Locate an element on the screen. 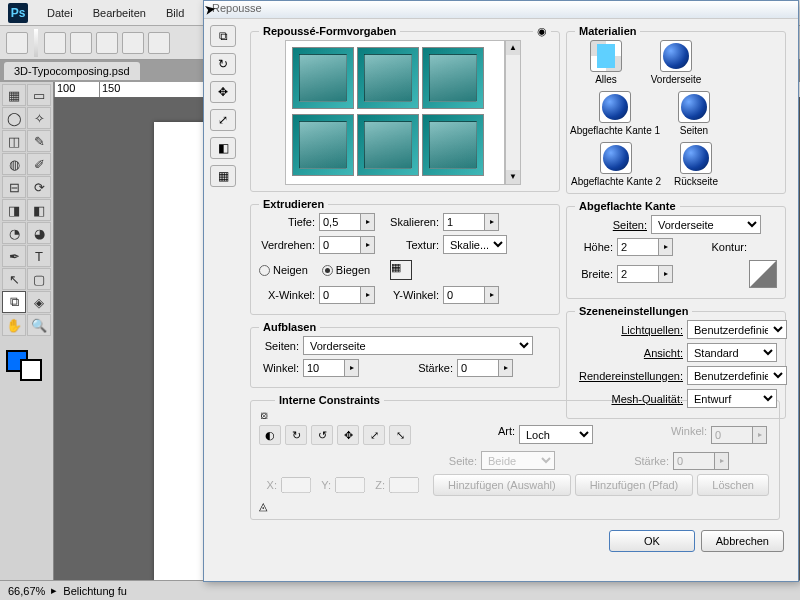 This screenshot has width=800, height=600. vtool-4: ⤢ is located at coordinates (223, 120).